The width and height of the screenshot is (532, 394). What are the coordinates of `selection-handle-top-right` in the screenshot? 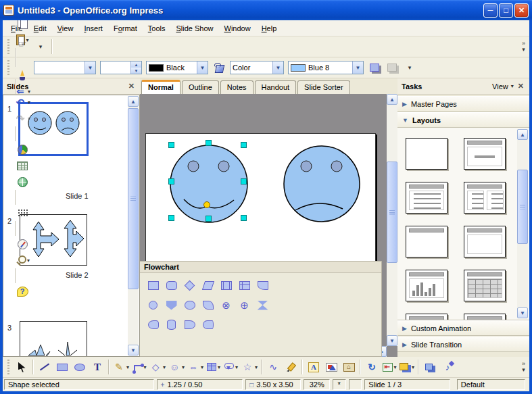 It's located at (243, 145).